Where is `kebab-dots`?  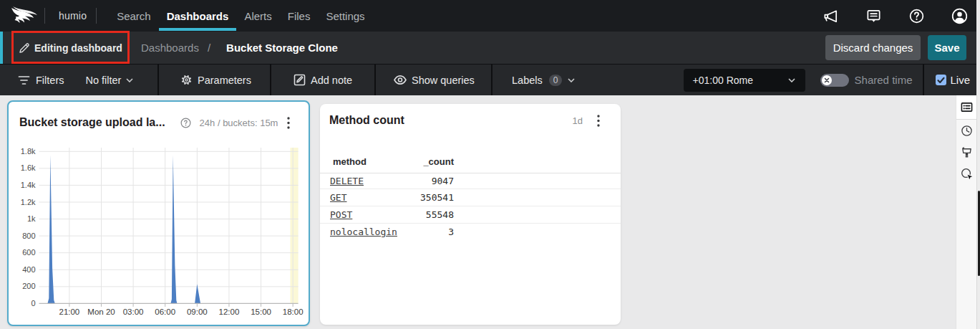 kebab-dots is located at coordinates (598, 120).